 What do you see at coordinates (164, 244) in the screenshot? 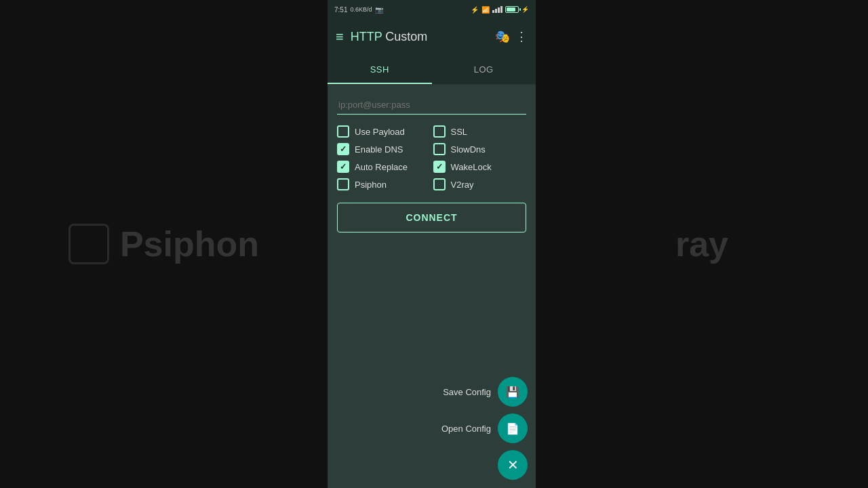
I see `psiphon-branding: Psiphon` at bounding box center [164, 244].